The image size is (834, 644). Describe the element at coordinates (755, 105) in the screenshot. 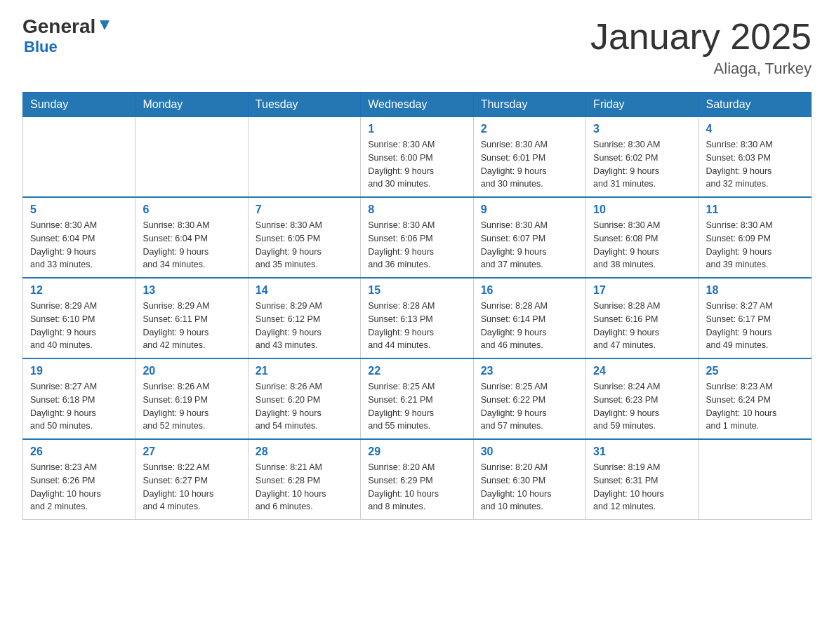

I see `calendar-header-saturday: Saturday` at that location.